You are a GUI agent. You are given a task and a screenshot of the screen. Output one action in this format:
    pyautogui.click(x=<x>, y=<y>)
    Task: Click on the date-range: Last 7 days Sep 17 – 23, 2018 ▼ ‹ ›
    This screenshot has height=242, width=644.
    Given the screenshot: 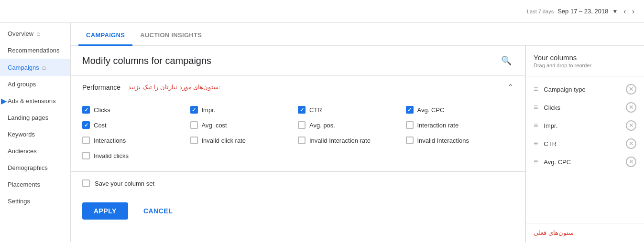 What is the action you would take?
    pyautogui.click(x=581, y=11)
    